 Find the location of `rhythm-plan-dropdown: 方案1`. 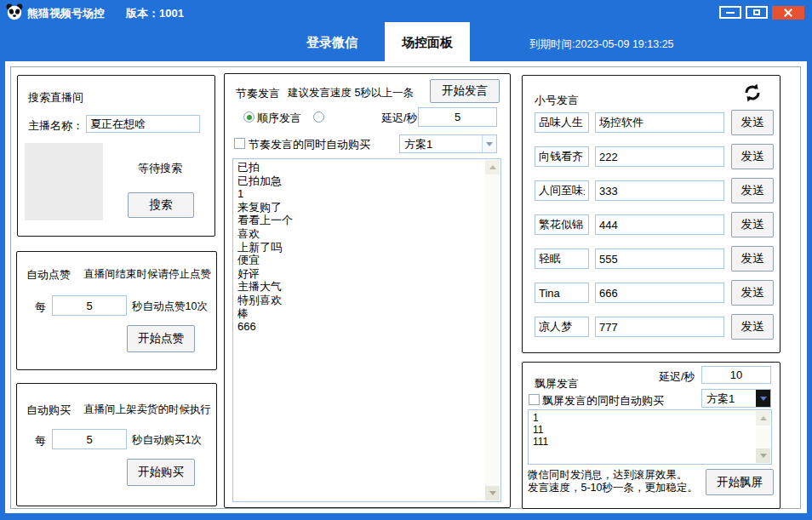

rhythm-plan-dropdown: 方案1 is located at coordinates (448, 144).